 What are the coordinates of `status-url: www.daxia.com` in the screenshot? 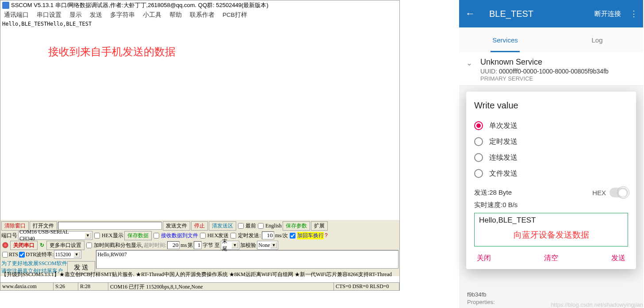 It's located at (27, 287).